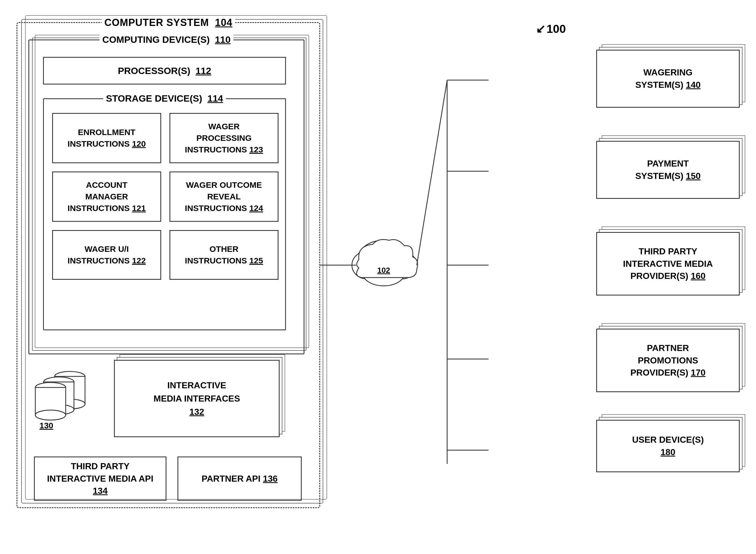 This screenshot has width=756, height=554. Describe the element at coordinates (224, 138) in the screenshot. I see `wager-processing-label: WAGERPROCESSINGINSTRUCTIONS 123` at that location.